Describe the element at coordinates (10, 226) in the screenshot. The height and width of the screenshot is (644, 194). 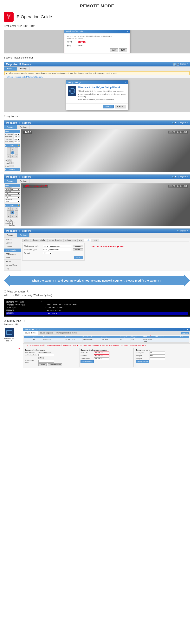
I see `zoom2-in-btn: +` at that location.